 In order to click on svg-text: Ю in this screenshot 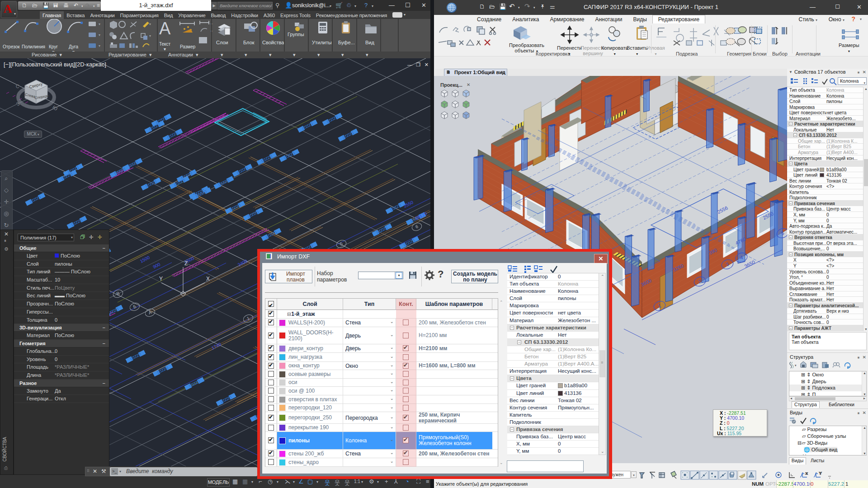, I will do `click(55, 108)`.